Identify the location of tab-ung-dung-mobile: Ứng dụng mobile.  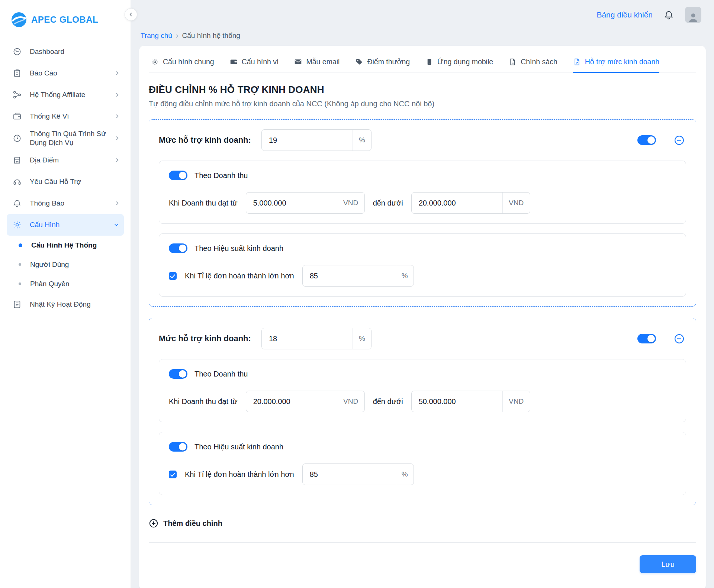
(459, 65).